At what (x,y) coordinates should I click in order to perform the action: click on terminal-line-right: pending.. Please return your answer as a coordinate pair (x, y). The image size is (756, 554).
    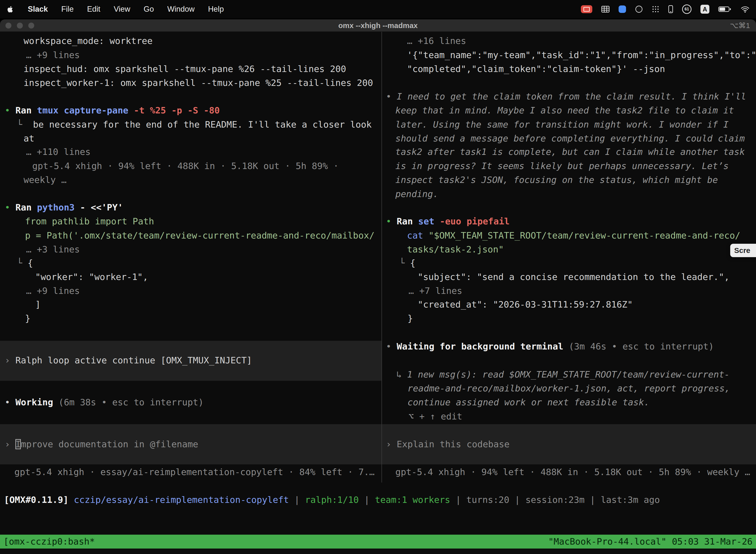
    Looking at the image, I should click on (417, 194).